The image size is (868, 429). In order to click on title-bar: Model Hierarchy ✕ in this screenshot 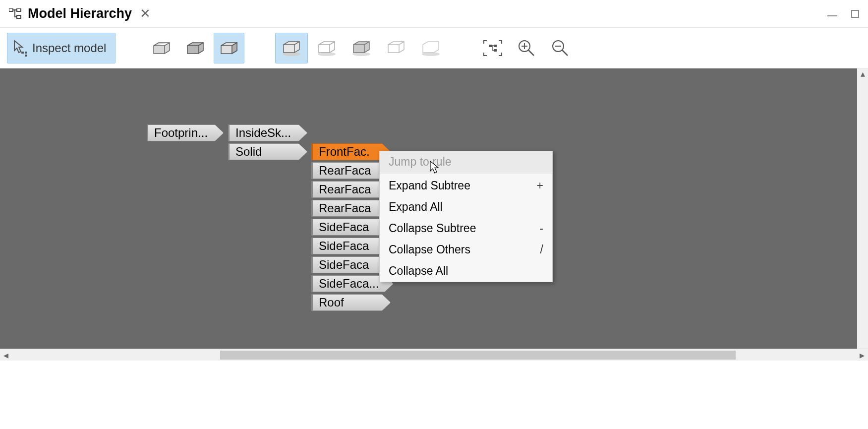, I will do `click(434, 14)`.